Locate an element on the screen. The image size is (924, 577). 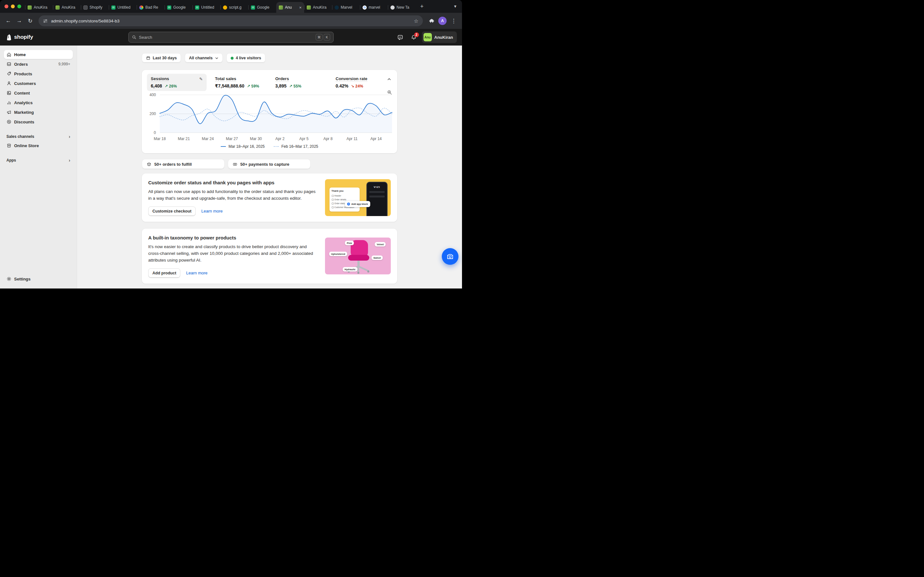
tab-title: New Ta is located at coordinates (405, 7).